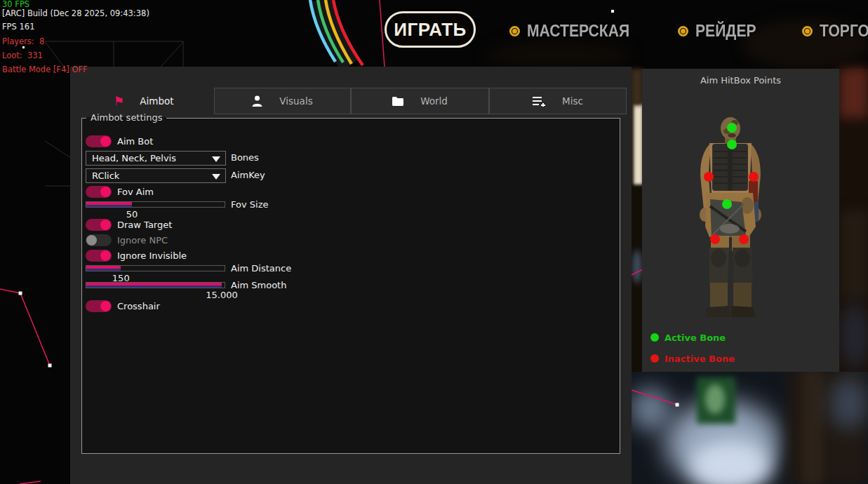 The height and width of the screenshot is (484, 868). Describe the element at coordinates (558, 101) in the screenshot. I see `tab-misc: Misc` at that location.